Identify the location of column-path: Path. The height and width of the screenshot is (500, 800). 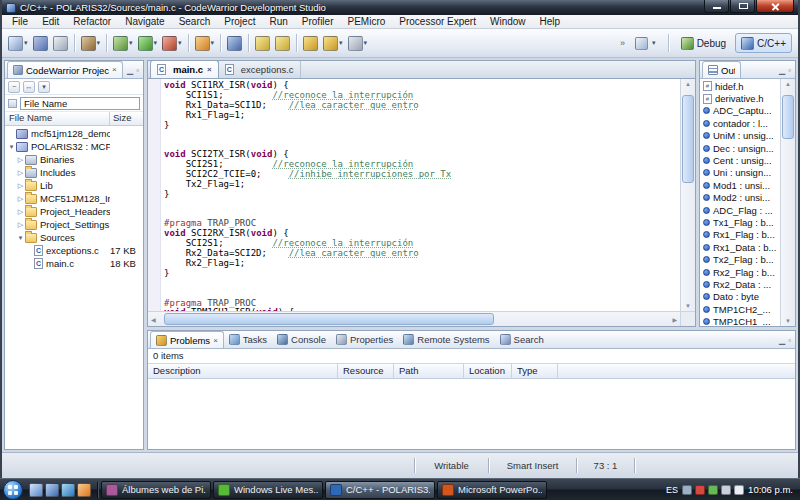
(429, 371).